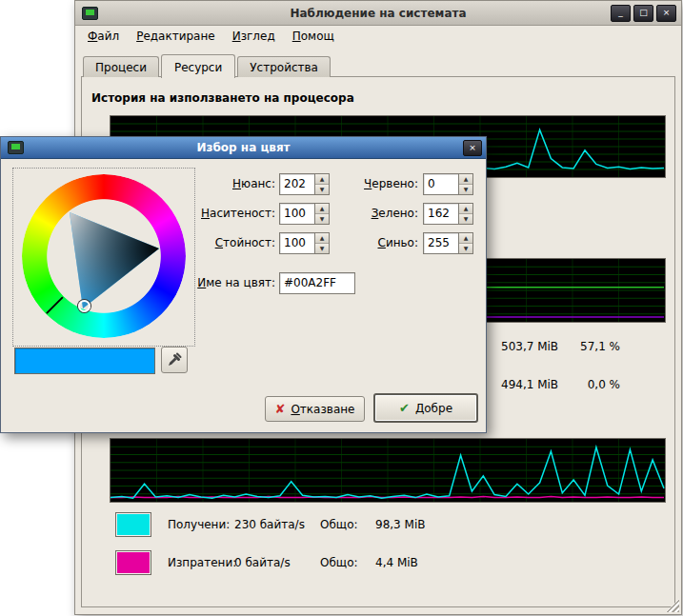 The image size is (683, 616). What do you see at coordinates (202, 563) in the screenshot?
I see `sent-label: Изпратени:` at bounding box center [202, 563].